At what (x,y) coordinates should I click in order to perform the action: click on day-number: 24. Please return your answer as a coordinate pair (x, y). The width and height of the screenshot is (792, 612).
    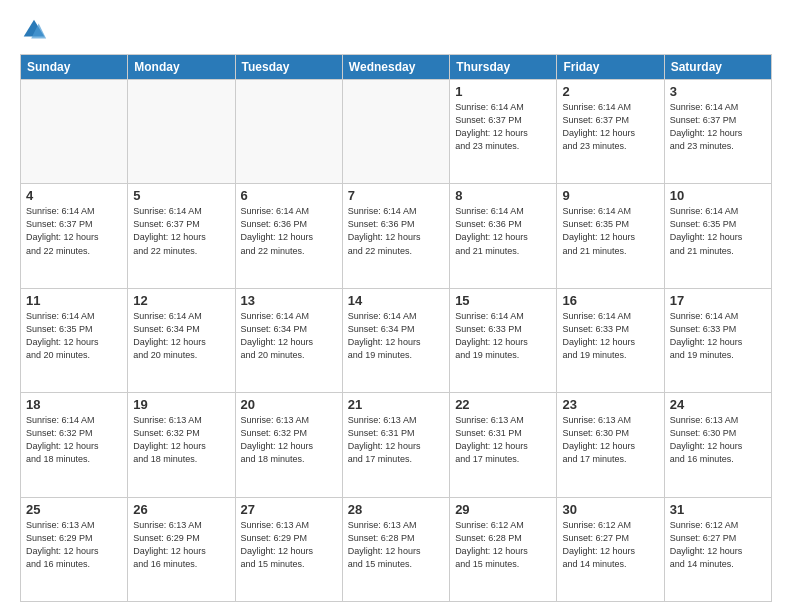
    Looking at the image, I should click on (718, 404).